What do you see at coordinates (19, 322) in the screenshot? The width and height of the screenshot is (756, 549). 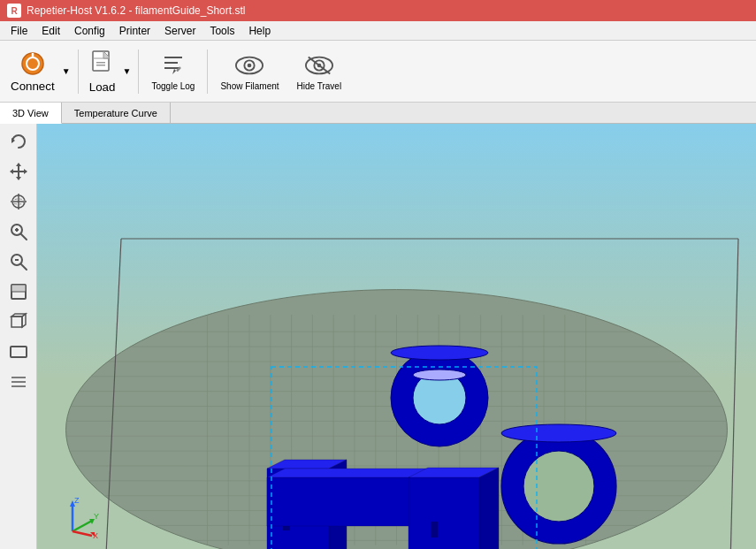 I see `view-box-button` at bounding box center [19, 322].